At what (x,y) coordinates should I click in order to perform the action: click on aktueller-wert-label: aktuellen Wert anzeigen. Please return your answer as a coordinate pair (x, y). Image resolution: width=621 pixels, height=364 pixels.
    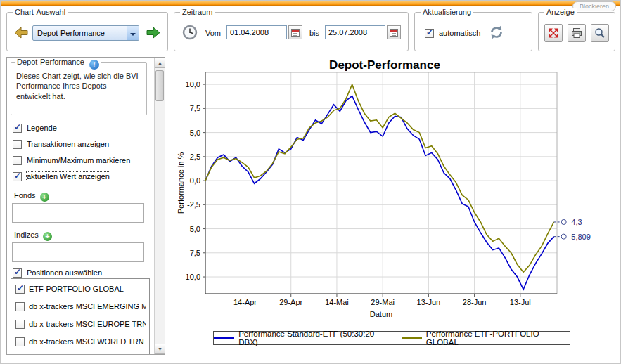
    Looking at the image, I should click on (68, 176).